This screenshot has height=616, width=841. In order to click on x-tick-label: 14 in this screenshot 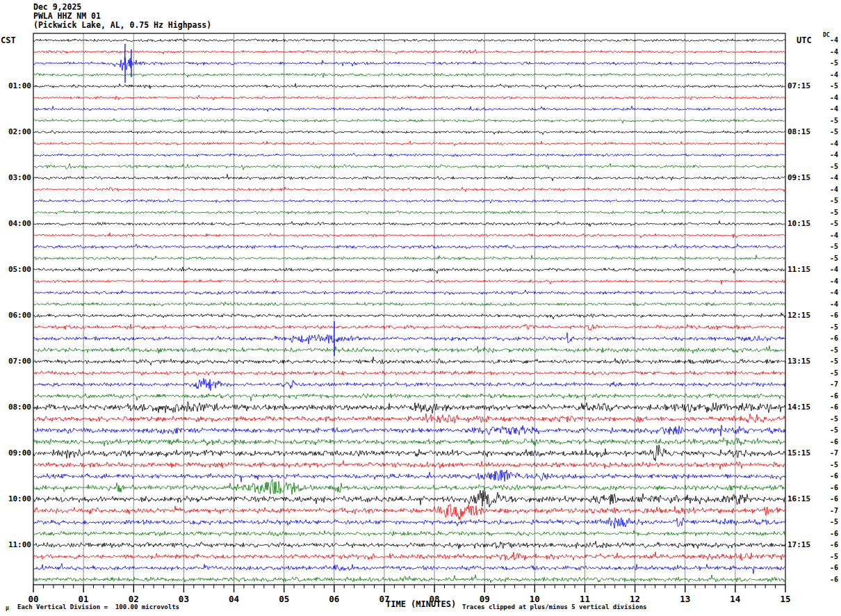, I will do `click(735, 599)`.